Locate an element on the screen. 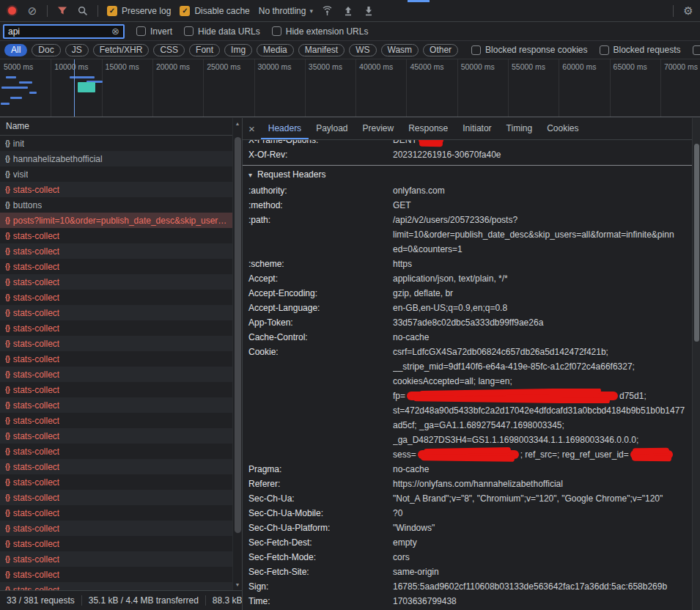 The height and width of the screenshot is (610, 700). filter-checkbox-blocked-response-cookies: Blocked response cookies is located at coordinates (529, 50).